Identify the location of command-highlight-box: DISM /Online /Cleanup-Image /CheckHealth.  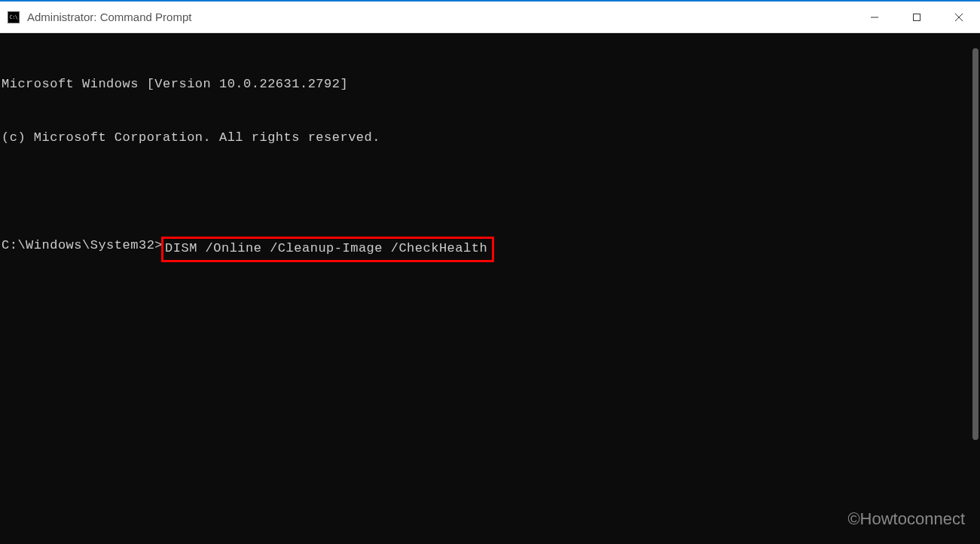
(328, 249).